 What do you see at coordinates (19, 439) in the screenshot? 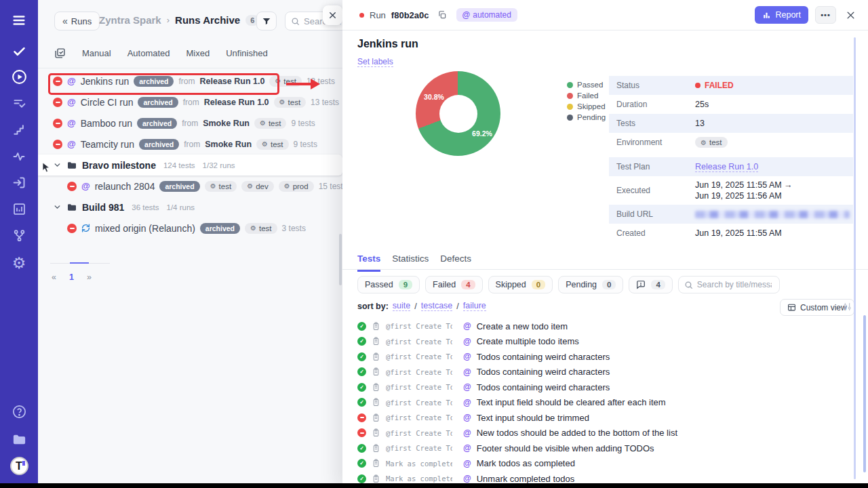
I see `projects-folder-icon` at bounding box center [19, 439].